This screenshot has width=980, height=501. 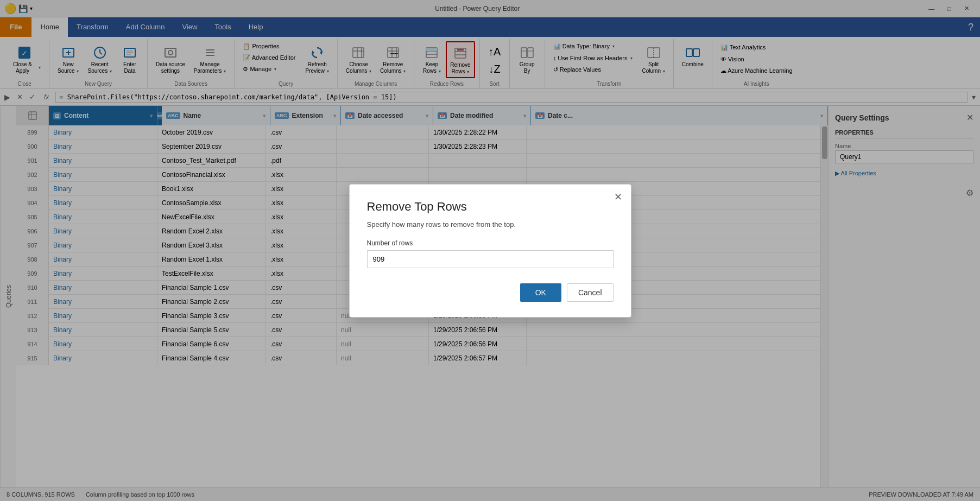 I want to click on number-of-rows-label: Number of rows, so click(x=490, y=243).